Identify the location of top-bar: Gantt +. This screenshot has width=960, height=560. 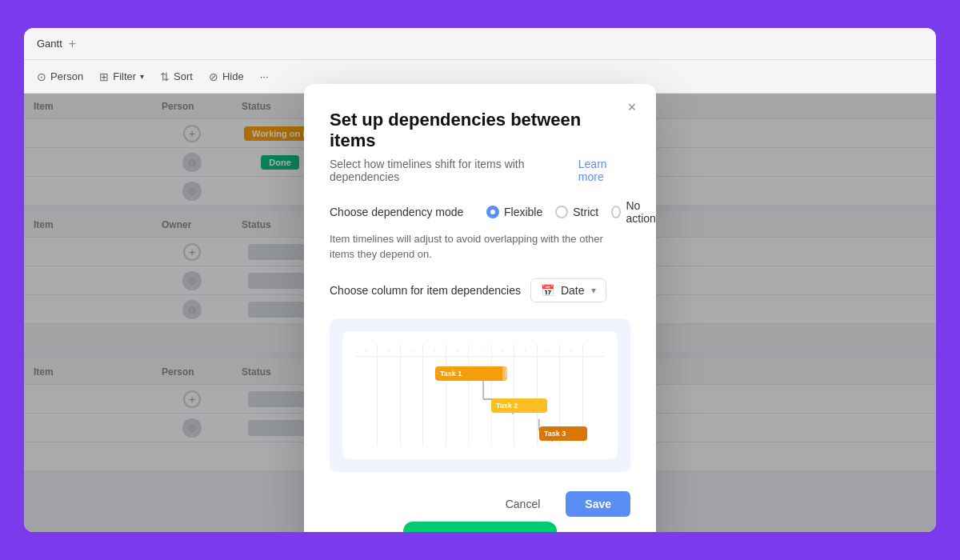
(480, 44).